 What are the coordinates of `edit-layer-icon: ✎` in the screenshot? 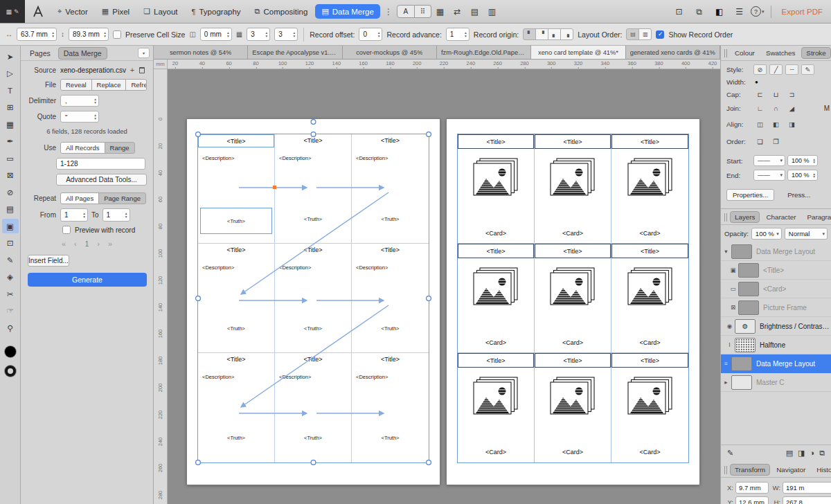 It's located at (730, 453).